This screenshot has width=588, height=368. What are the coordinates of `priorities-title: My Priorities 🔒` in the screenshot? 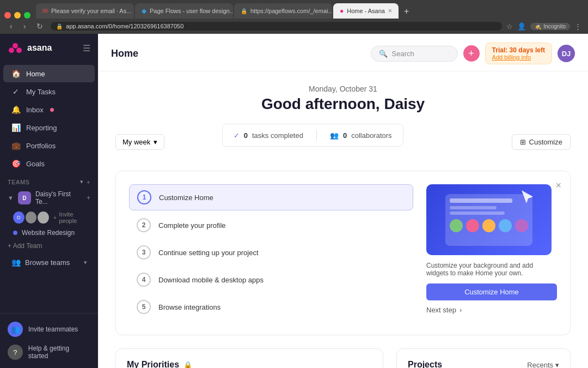 It's located at (160, 364).